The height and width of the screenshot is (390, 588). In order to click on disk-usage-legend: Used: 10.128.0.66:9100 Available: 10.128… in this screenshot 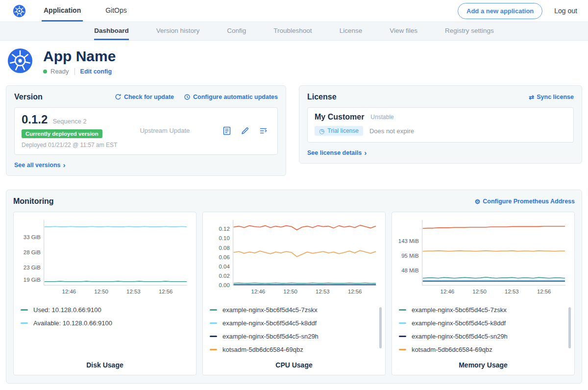, I will do `click(105, 317)`.